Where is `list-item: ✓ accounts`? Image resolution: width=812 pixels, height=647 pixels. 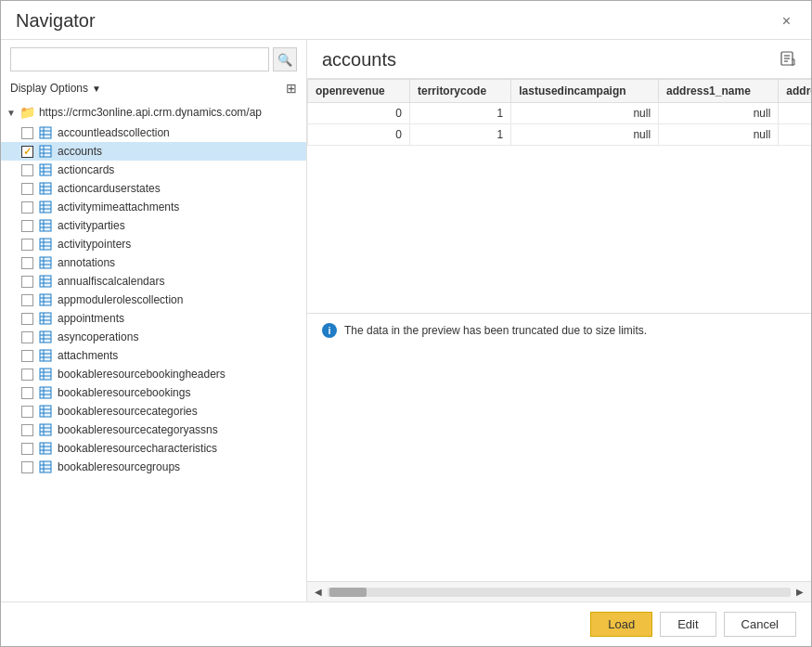 list-item: ✓ accounts is located at coordinates (154, 151).